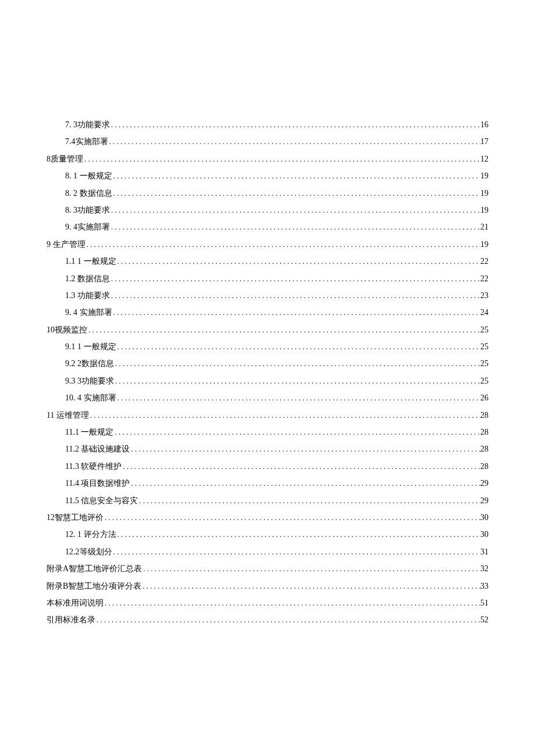 This screenshot has height=756, width=535. What do you see at coordinates (484, 586) in the screenshot?
I see `toc-page-number: 33` at bounding box center [484, 586].